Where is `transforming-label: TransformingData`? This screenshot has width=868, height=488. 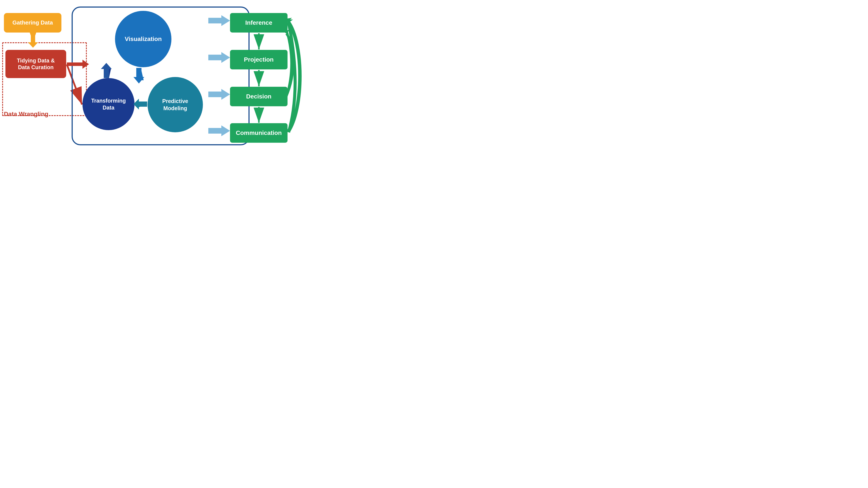
transforming-label: TransformingData is located at coordinates (108, 104).